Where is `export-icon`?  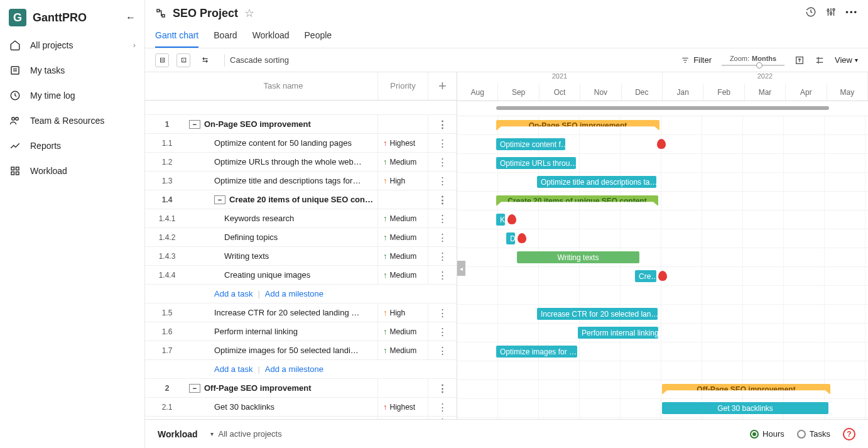 export-icon is located at coordinates (800, 60).